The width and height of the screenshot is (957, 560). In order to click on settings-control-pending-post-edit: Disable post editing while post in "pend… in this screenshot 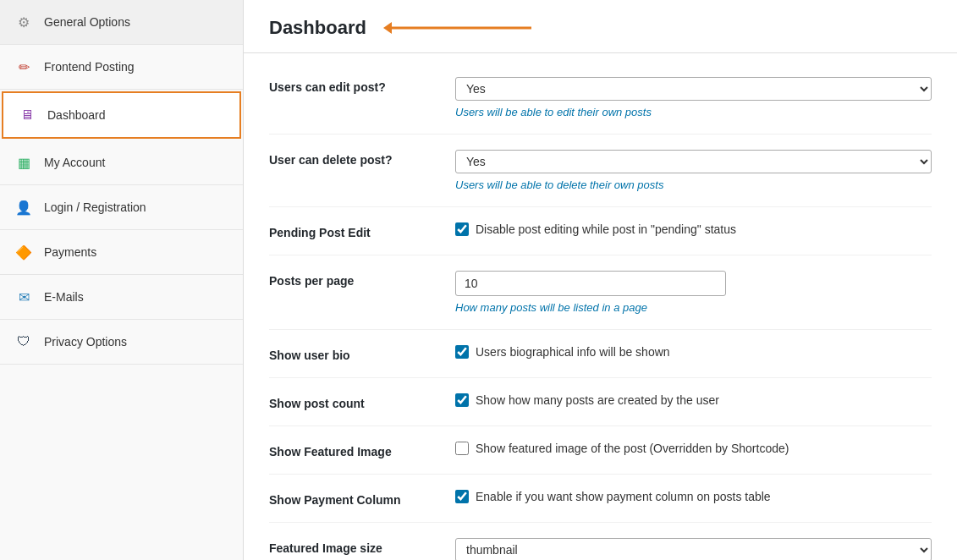, I will do `click(694, 229)`.